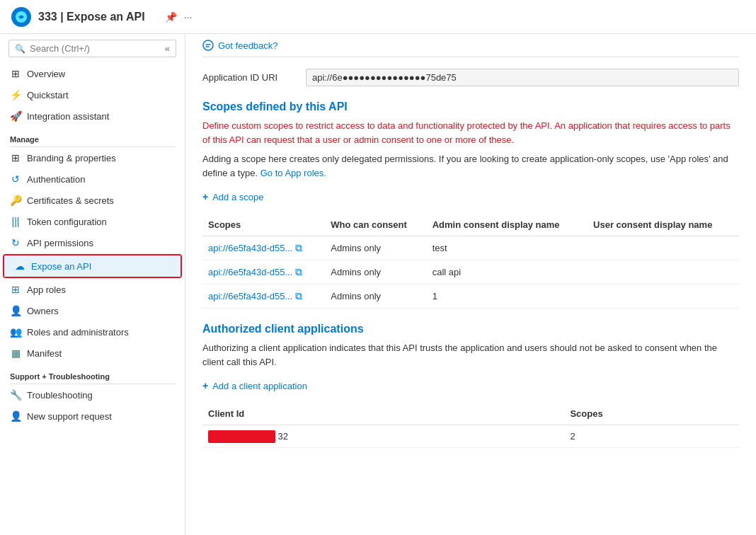  I want to click on table-row: api://6e5fa43d-d55...⧉ Admins only test, so click(471, 248).